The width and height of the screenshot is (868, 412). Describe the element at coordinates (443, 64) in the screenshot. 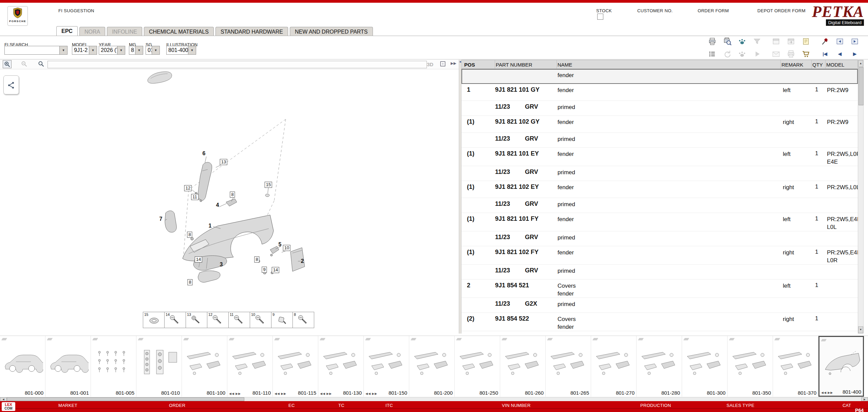

I see `fit-view-button` at that location.